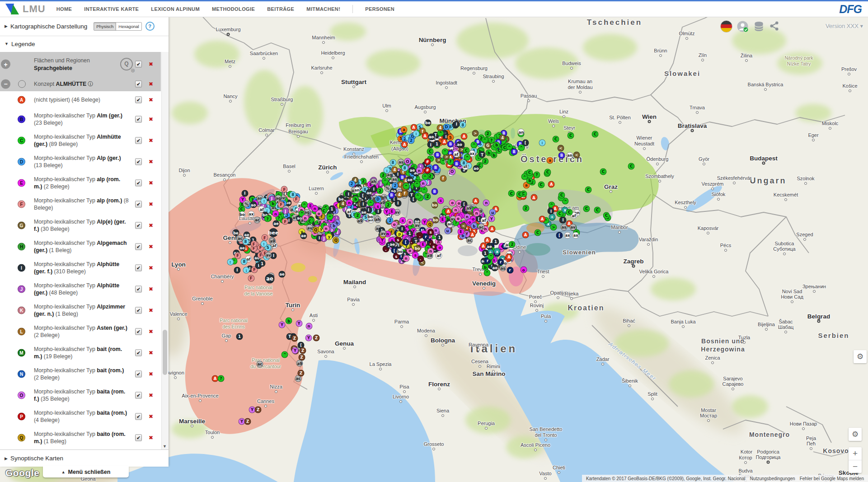 Image resolution: width=868 pixels, height=482 pixels. What do you see at coordinates (80, 289) in the screenshot?
I see `legend-type-row-J: JMorpho-lexikalischer Typ Alphütte (ger.…` at bounding box center [80, 289].